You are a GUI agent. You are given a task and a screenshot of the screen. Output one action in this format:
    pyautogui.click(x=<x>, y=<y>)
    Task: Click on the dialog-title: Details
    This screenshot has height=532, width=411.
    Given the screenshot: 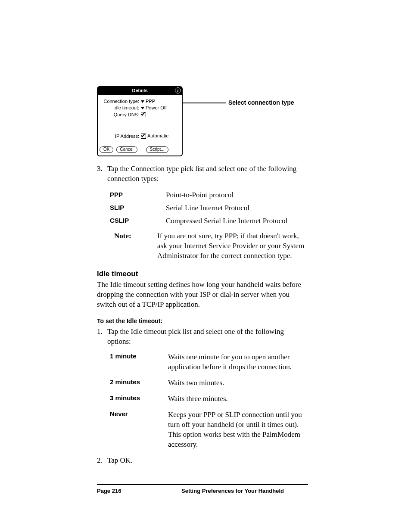 What is the action you would take?
    pyautogui.click(x=140, y=90)
    